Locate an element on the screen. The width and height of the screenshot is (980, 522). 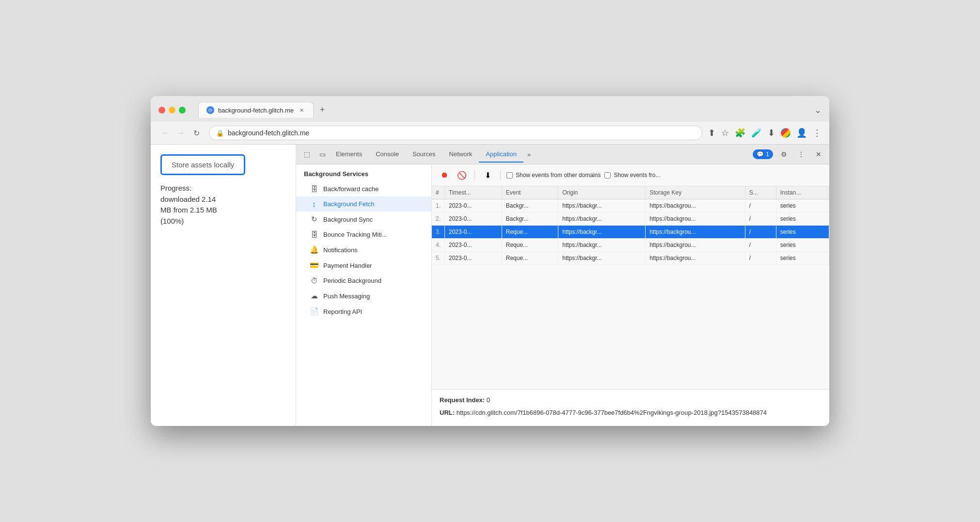
sidebar-item-back-forward-label: Back/forward cache is located at coordinates (351, 189).